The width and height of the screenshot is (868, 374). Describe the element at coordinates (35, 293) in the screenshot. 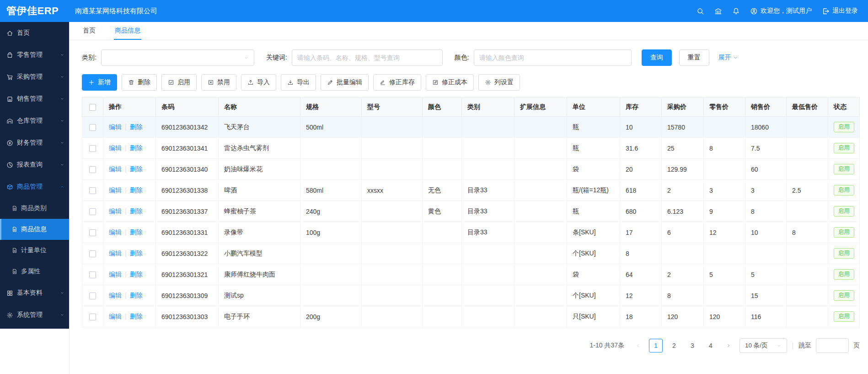

I see `sidebar-item-basic: 基本资料` at that location.